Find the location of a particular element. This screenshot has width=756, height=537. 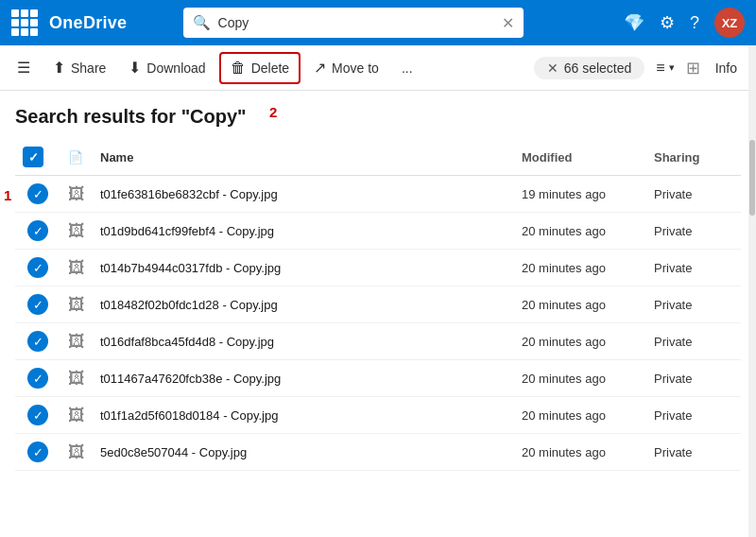

apps-icon is located at coordinates (25, 23).